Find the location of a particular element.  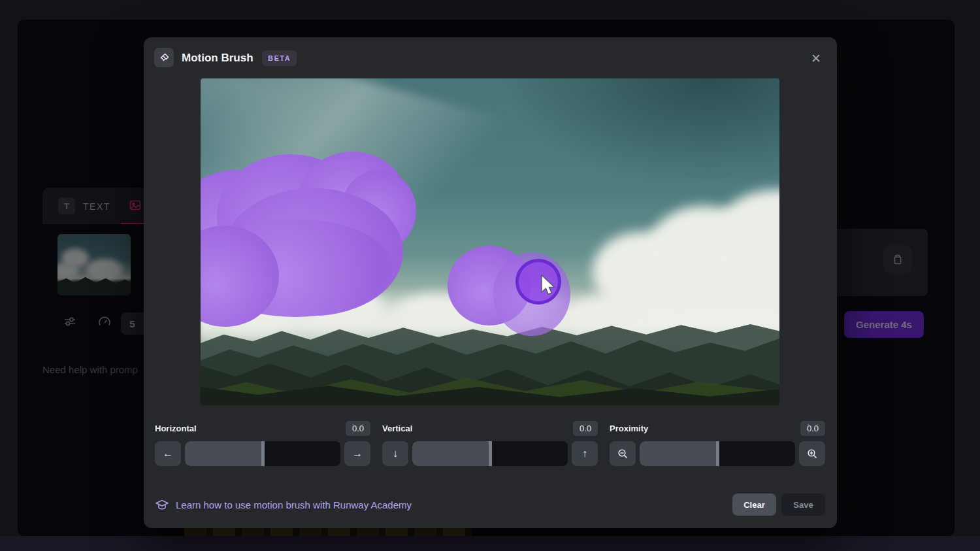

horizontal-label: Horizontal is located at coordinates (176, 429).